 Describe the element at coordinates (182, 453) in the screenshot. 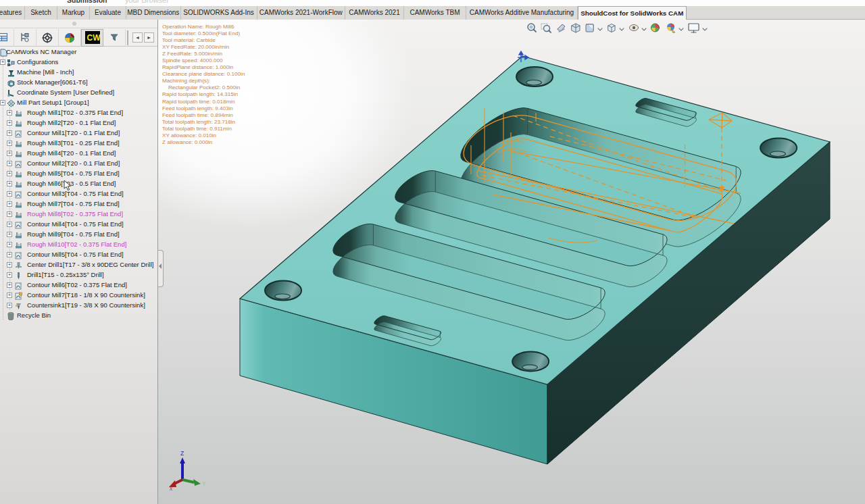

I see `svg-text: Z` at that location.